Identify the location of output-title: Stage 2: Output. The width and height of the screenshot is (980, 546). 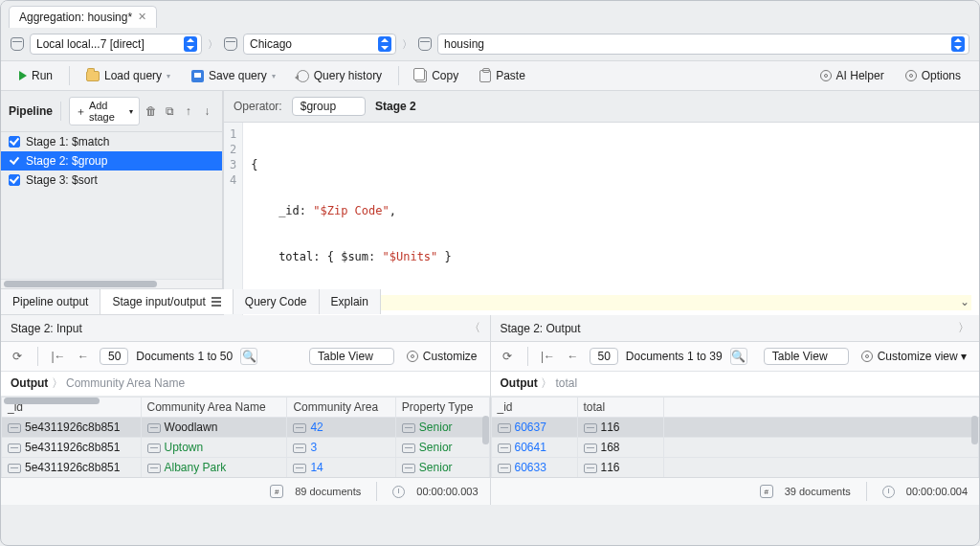
(541, 329).